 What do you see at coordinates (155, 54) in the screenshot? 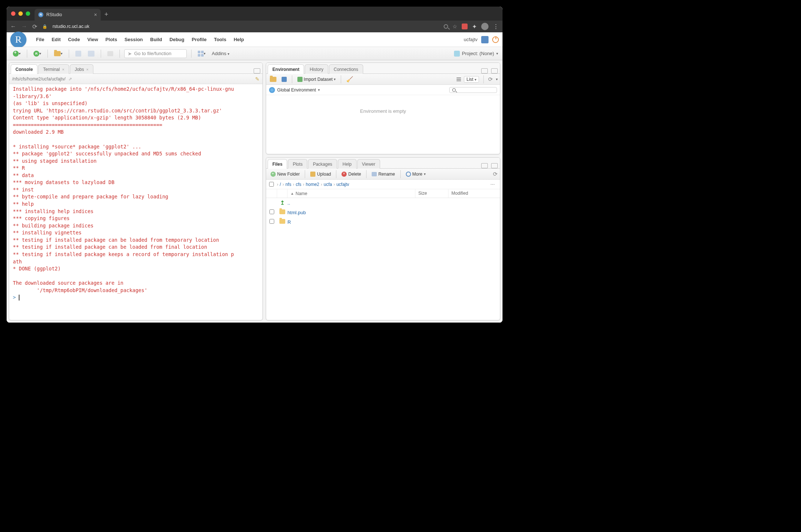
I see `goto-file-function-input: ➤ Go to file/function` at bounding box center [155, 54].